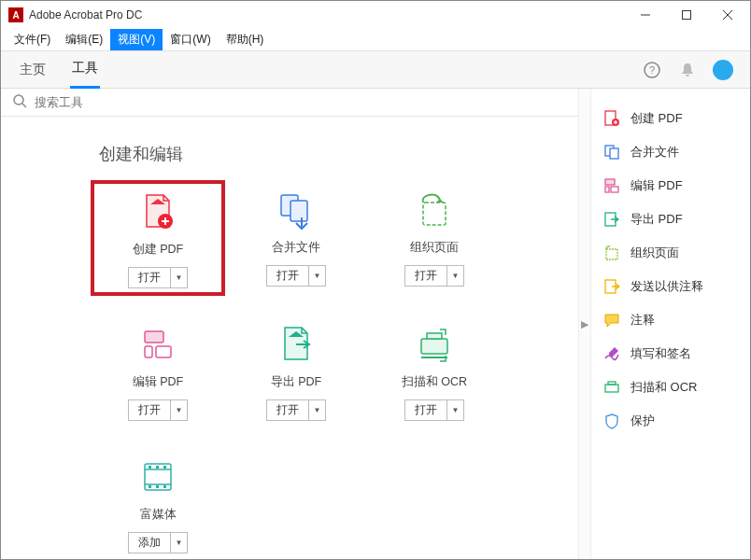 This screenshot has height=560, width=751. I want to click on sidebar-label: 扫描和 OCR, so click(664, 387).